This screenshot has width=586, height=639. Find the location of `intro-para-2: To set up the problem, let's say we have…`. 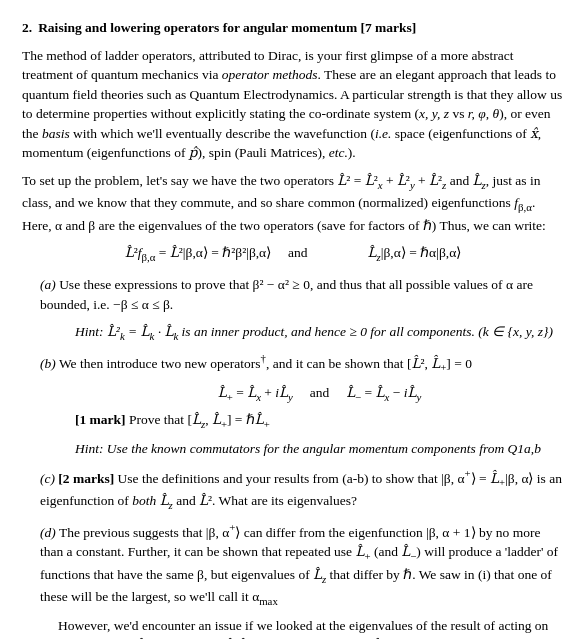

intro-para-2: To set up the problem, let's say we have… is located at coordinates (293, 203).